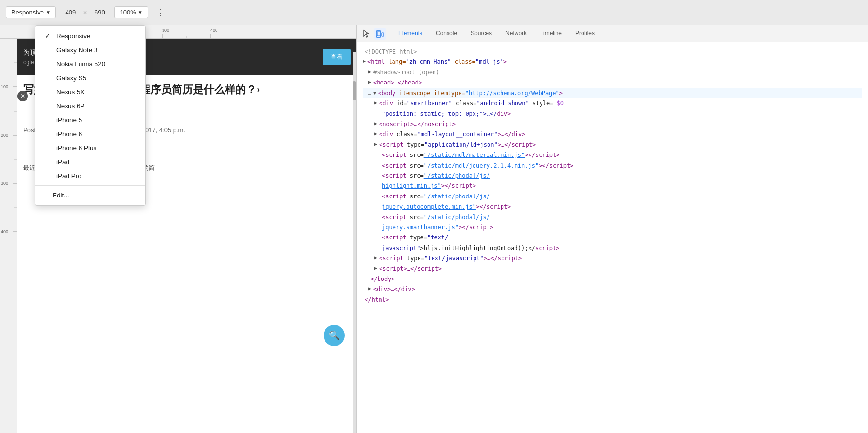 The width and height of the screenshot is (868, 433). What do you see at coordinates (90, 195) in the screenshot?
I see `menu-edit-btn: Edit...` at bounding box center [90, 195].